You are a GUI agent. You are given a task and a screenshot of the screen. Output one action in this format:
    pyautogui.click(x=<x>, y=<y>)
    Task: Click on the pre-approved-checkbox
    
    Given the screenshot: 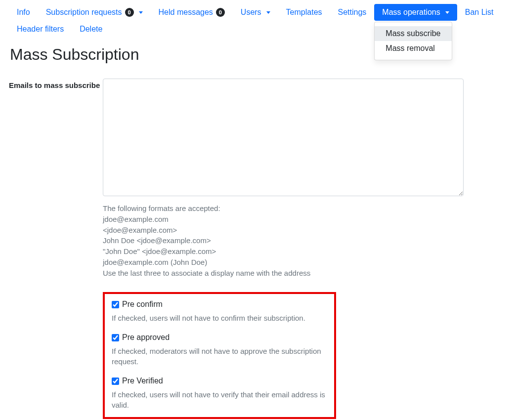 What is the action you would take?
    pyautogui.click(x=116, y=338)
    